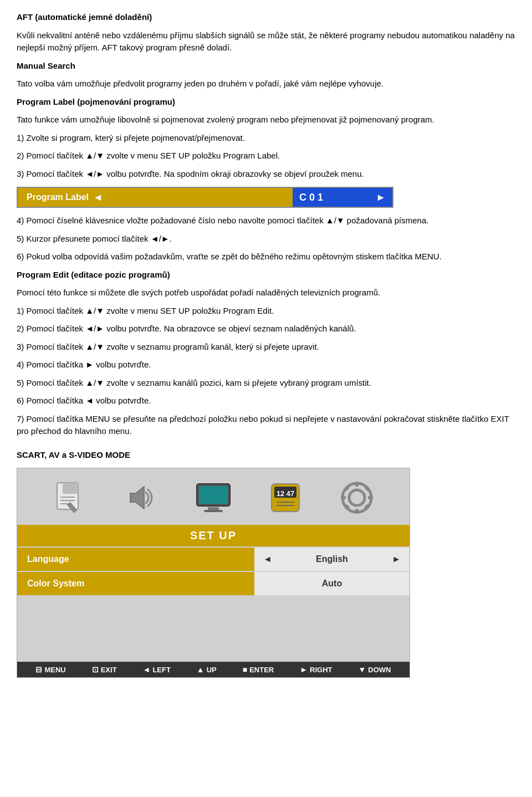  What do you see at coordinates (95, 670) in the screenshot?
I see `exit-icon: ⊡` at bounding box center [95, 670].